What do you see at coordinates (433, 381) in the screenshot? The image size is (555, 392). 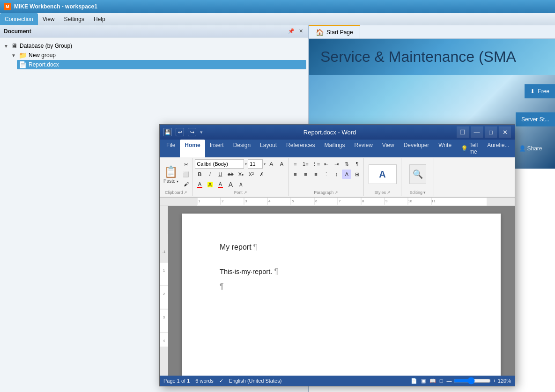 I see `status-view-read: 📖` at bounding box center [433, 381].